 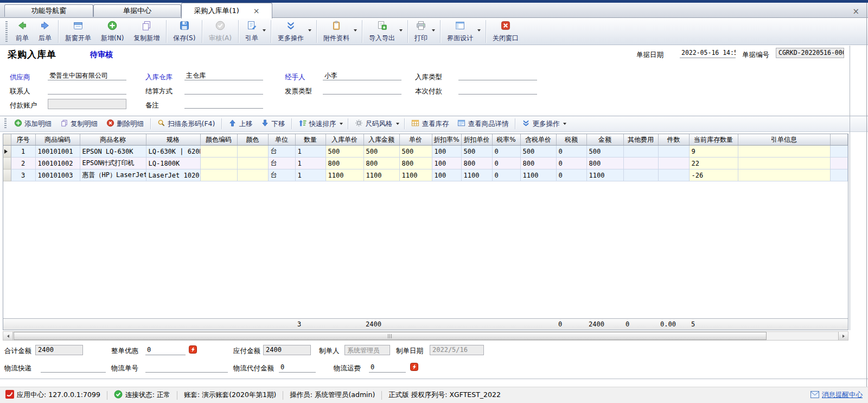 What do you see at coordinates (184, 32) in the screenshot?
I see `save-button: 保存(S)` at bounding box center [184, 32].